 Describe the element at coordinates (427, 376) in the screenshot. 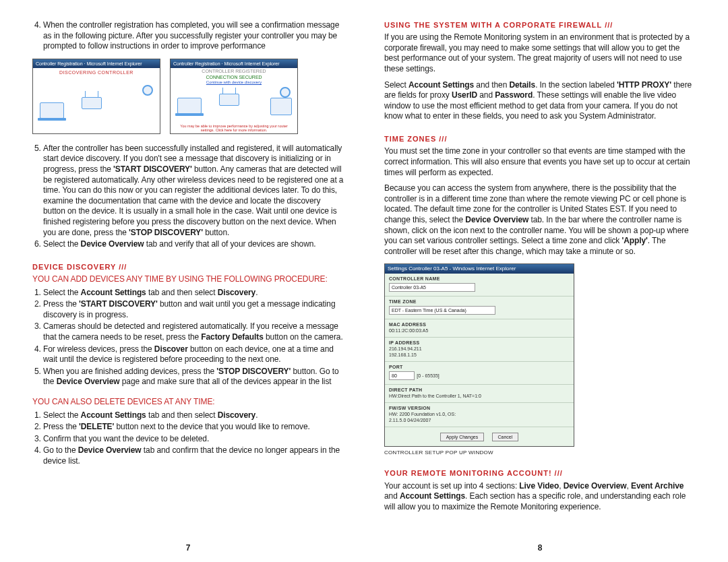

I see `hint: [0 - 65535]` at that location.